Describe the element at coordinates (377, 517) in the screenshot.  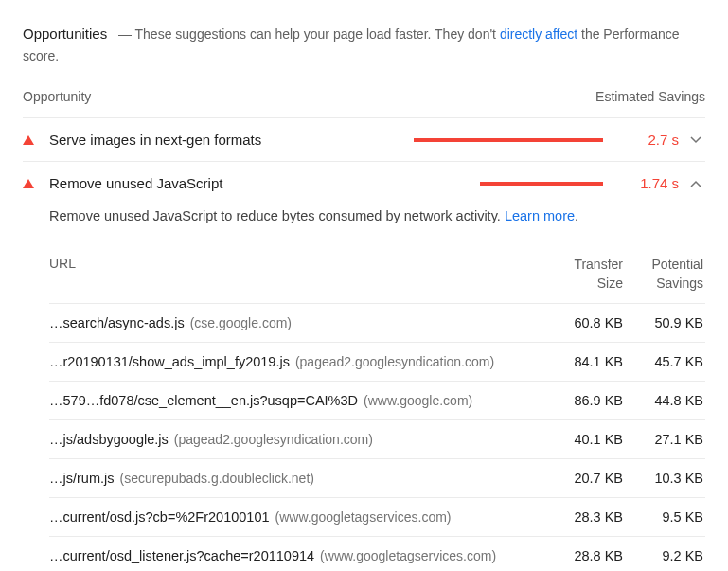
I see `table-row: …current/osd.js?cb=%2Fr20100101(www.goog…` at that location.